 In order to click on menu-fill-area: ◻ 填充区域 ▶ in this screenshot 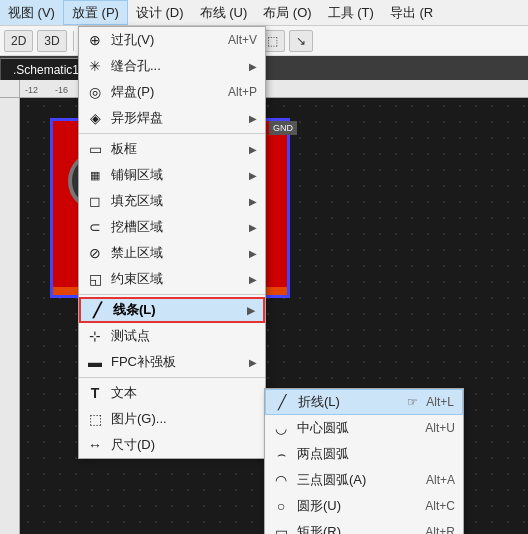, I will do `click(172, 201)`.